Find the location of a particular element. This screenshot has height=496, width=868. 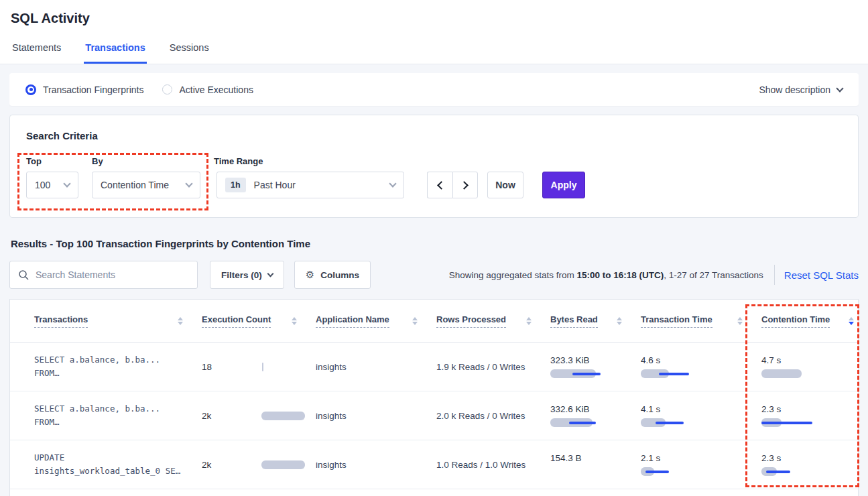

execution-count-value: 18 is located at coordinates (206, 367).